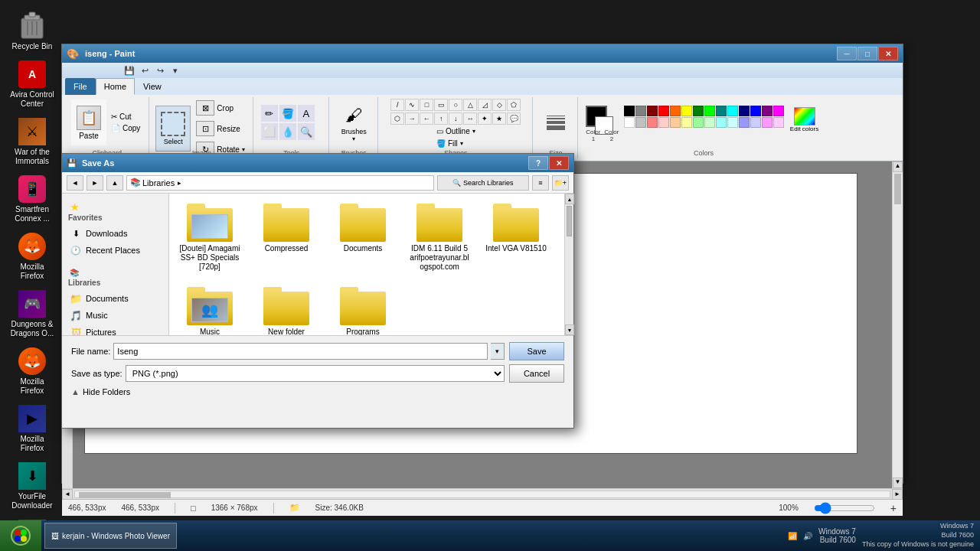 This screenshot has width=980, height=551. I want to click on tab-file: File, so click(80, 86).